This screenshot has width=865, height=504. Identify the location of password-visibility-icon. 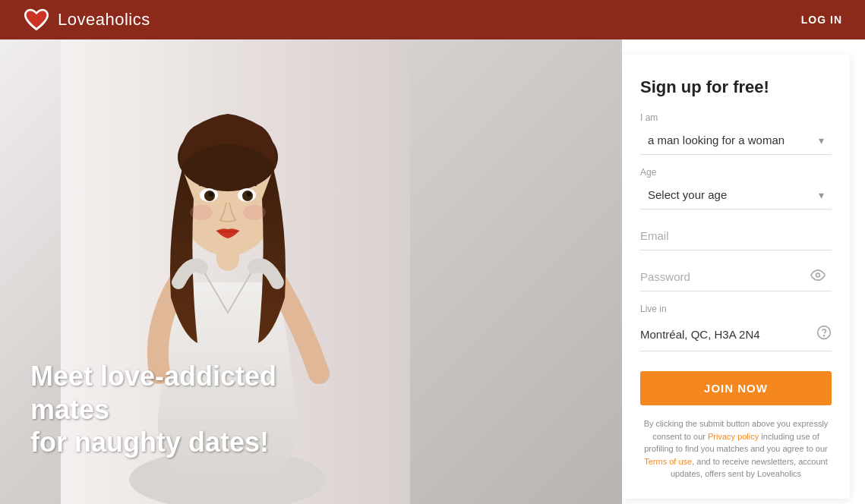
(818, 278).